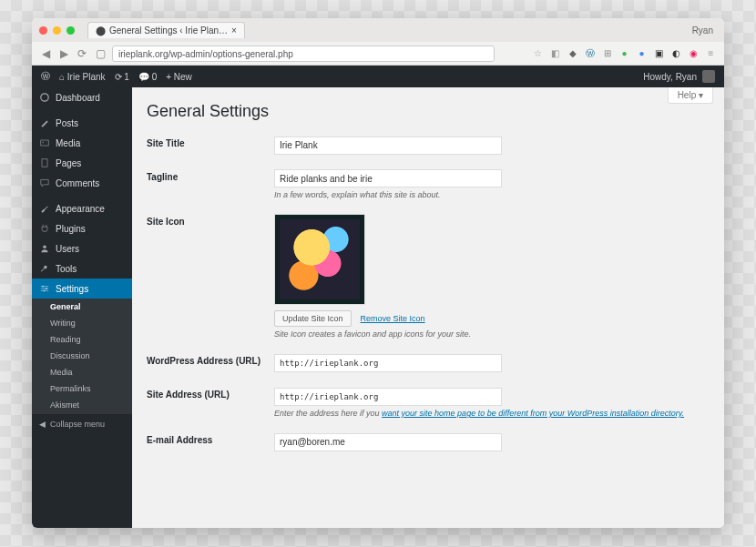  Describe the element at coordinates (428, 362) in the screenshot. I see `row-wp-url: WordPress Address (URL)` at that location.